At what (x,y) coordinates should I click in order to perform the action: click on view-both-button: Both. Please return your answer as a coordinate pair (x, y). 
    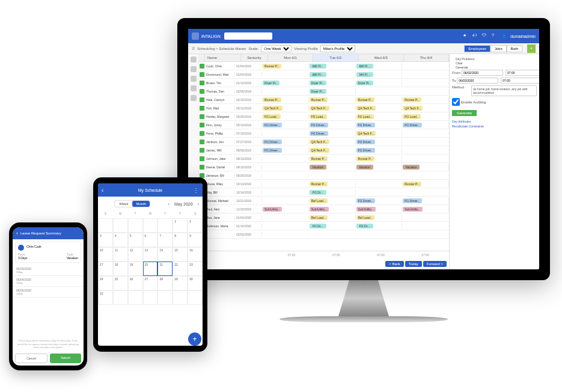
    Looking at the image, I should click on (515, 49).